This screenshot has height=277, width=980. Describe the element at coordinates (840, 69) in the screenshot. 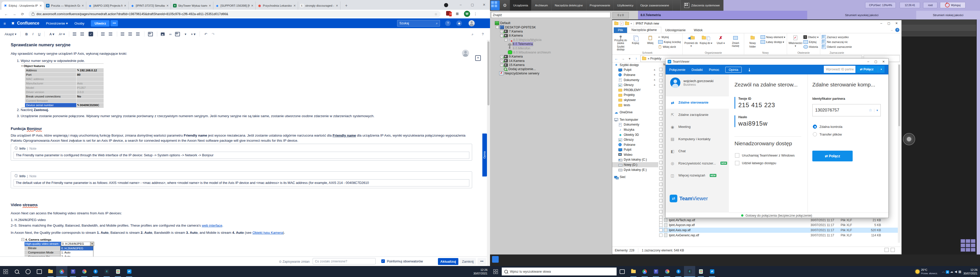

I see `partner-id-quick-input: Wprowadź ID partne` at that location.